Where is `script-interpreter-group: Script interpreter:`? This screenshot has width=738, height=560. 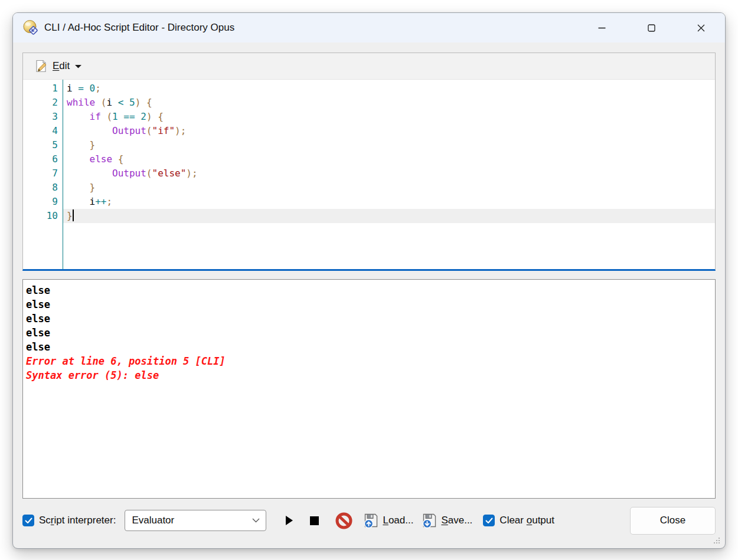 script-interpreter-group: Script interpreter: is located at coordinates (69, 520).